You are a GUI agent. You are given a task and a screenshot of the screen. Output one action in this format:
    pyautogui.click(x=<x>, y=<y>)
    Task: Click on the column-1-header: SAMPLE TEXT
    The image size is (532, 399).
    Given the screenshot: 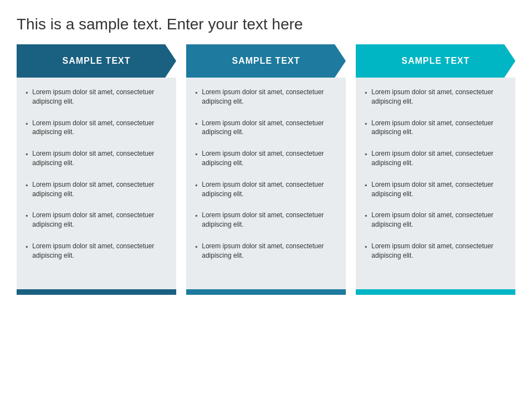 What is the action you would take?
    pyautogui.click(x=96, y=61)
    